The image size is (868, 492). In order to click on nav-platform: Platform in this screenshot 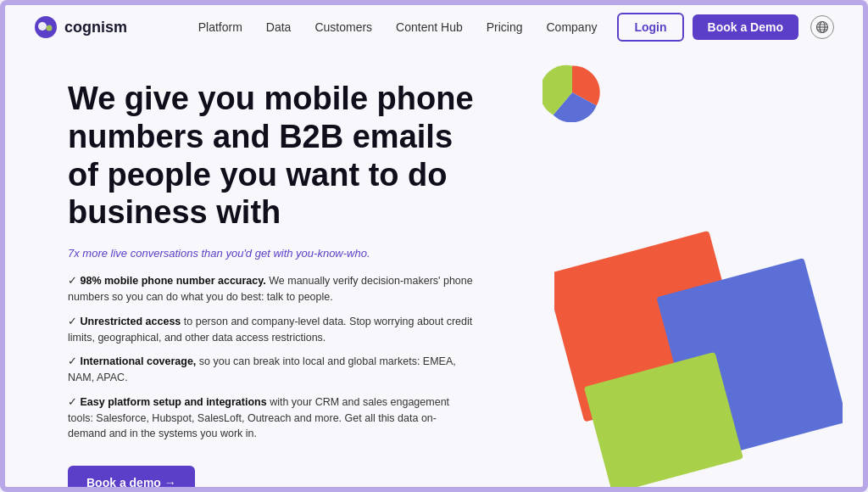, I will do `click(220, 27)`.